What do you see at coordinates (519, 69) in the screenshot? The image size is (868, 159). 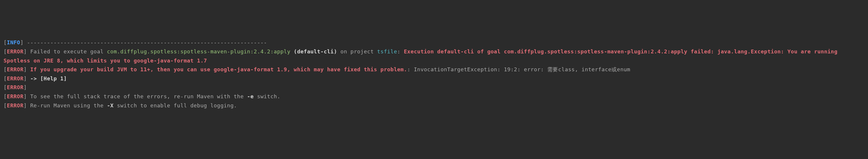 I see `error-suffix: : InvocationTargetException: 19:2: error…` at bounding box center [519, 69].